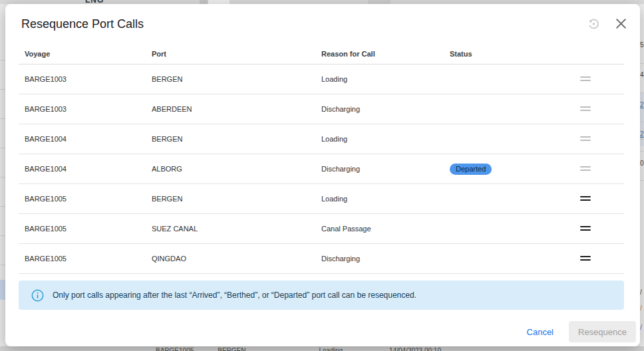 Image resolution: width=644 pixels, height=351 pixels. Describe the element at coordinates (471, 169) in the screenshot. I see `status-badge: Departed` at that location.